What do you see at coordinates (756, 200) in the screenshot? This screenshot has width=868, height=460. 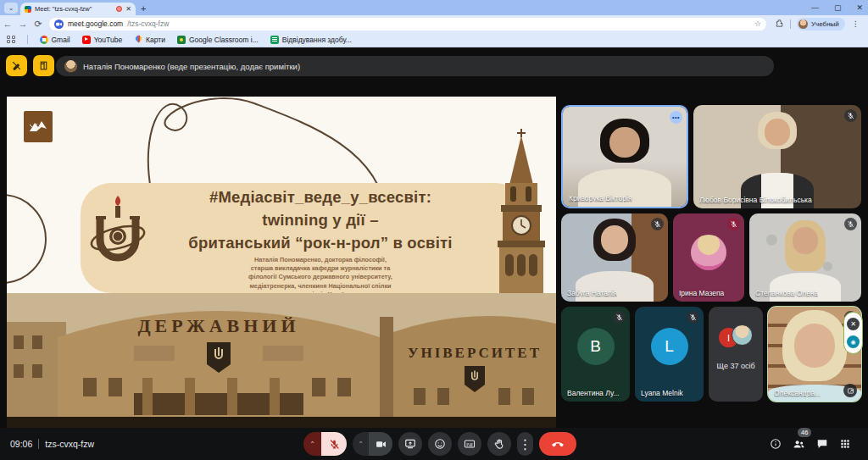 I see `participant-name: Любов Борисівна Білокобильська` at bounding box center [756, 200].